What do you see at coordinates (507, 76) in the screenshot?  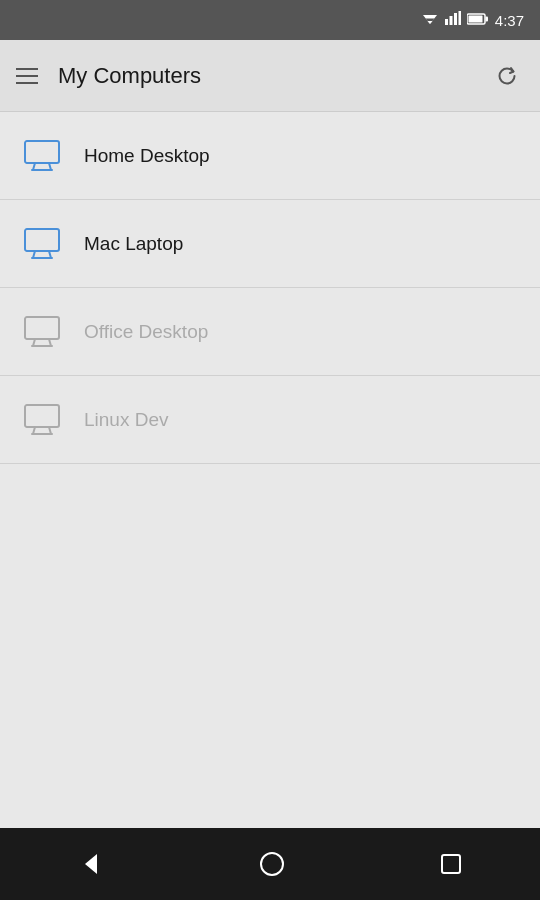 I see `refresh-button` at bounding box center [507, 76].